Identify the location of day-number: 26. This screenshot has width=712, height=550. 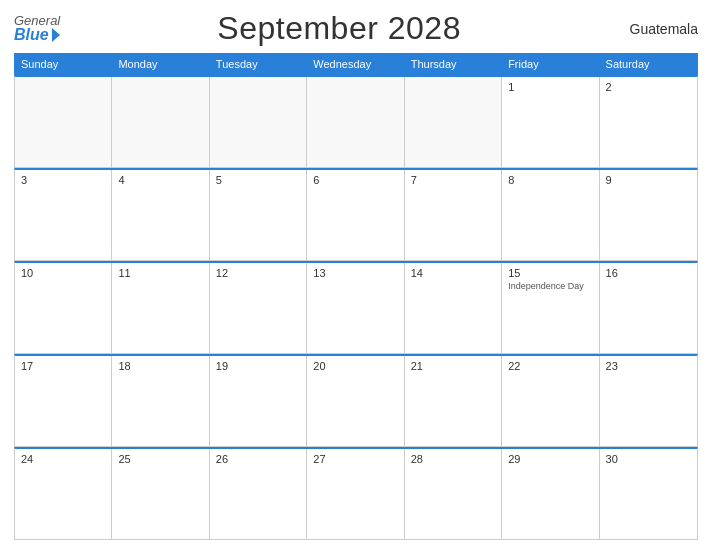
(258, 459).